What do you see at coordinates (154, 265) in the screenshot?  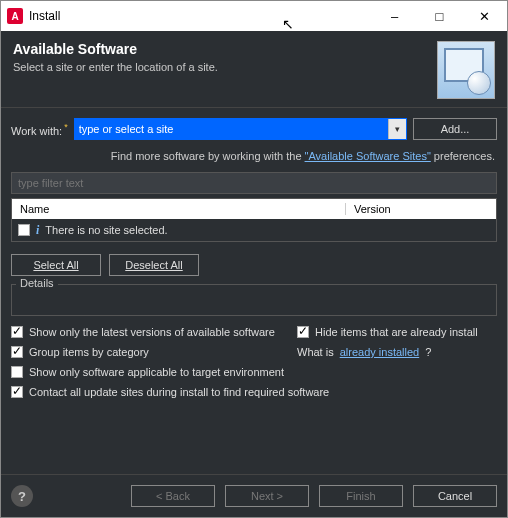 I see `deselect-all-button: Deselect All` at bounding box center [154, 265].